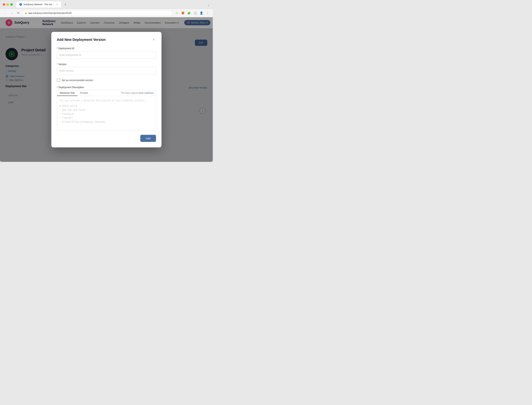 Image resolution: width=532 pixels, height=405 pixels. I want to click on editor-hint-line-3: - *italics*, so click(106, 114).